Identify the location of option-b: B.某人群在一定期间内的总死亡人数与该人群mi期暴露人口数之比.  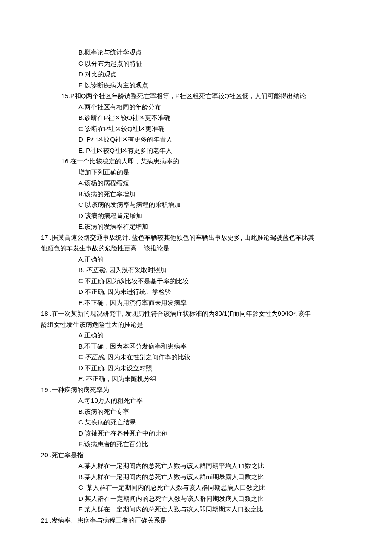
(215, 477).